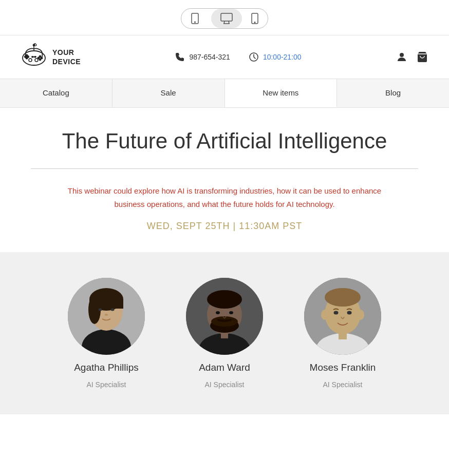  I want to click on speaker-moses-role: AI Specialist, so click(342, 385).